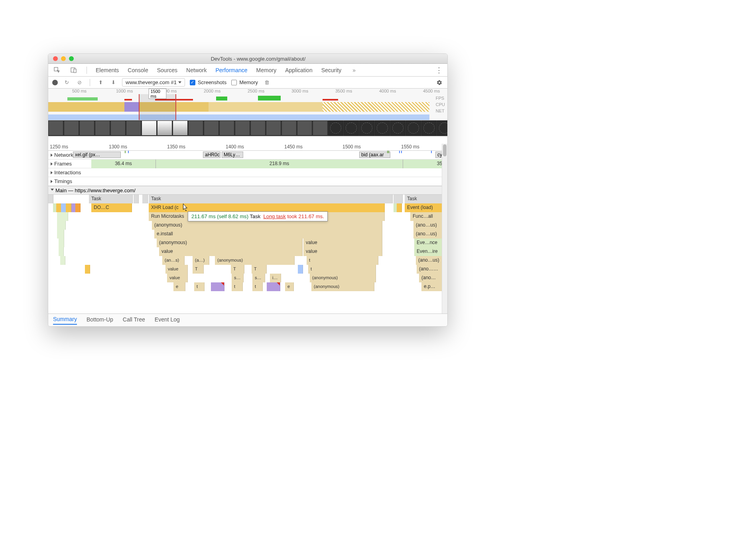 This screenshot has width=740, height=560. Describe the element at coordinates (428, 243) in the screenshot. I see `flame-entry: Eve…nce` at that location.